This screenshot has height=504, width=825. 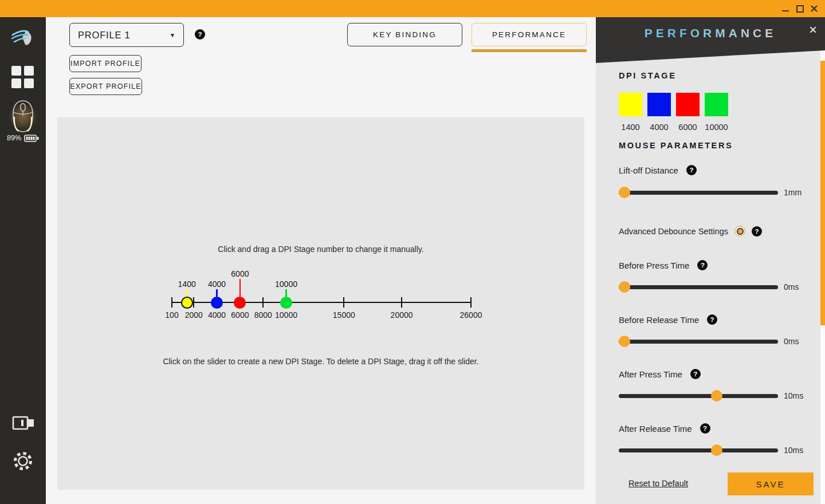 What do you see at coordinates (105, 64) in the screenshot?
I see `import-profile-button: IMPORT PROFILE` at bounding box center [105, 64].